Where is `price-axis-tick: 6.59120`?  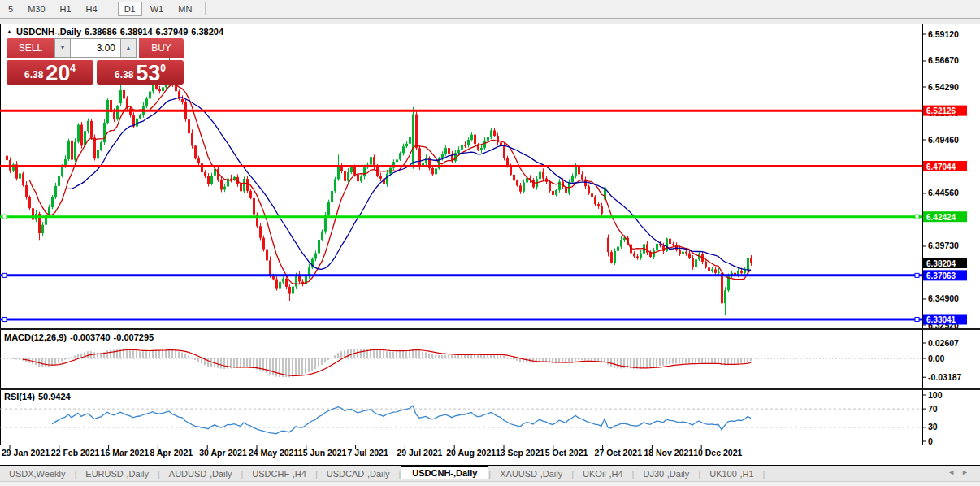
price-axis-tick: 6.59120 is located at coordinates (943, 34).